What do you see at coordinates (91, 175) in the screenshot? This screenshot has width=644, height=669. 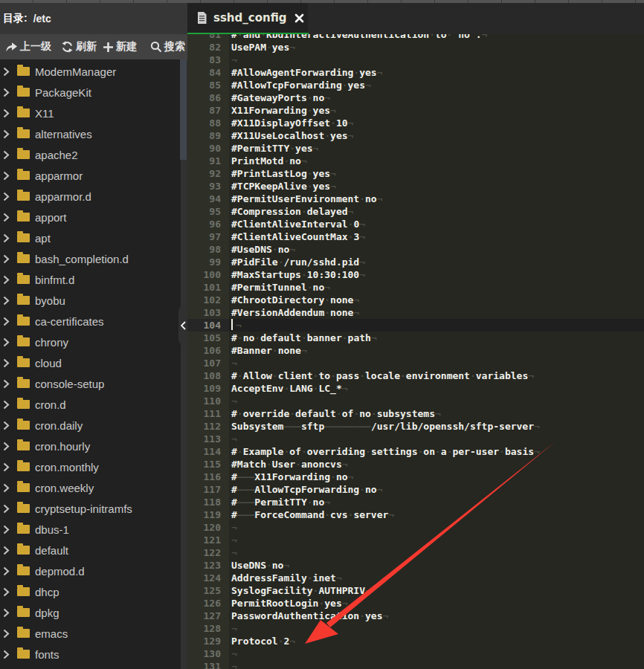 I see `folder-item-apparmor: apparmor` at bounding box center [91, 175].